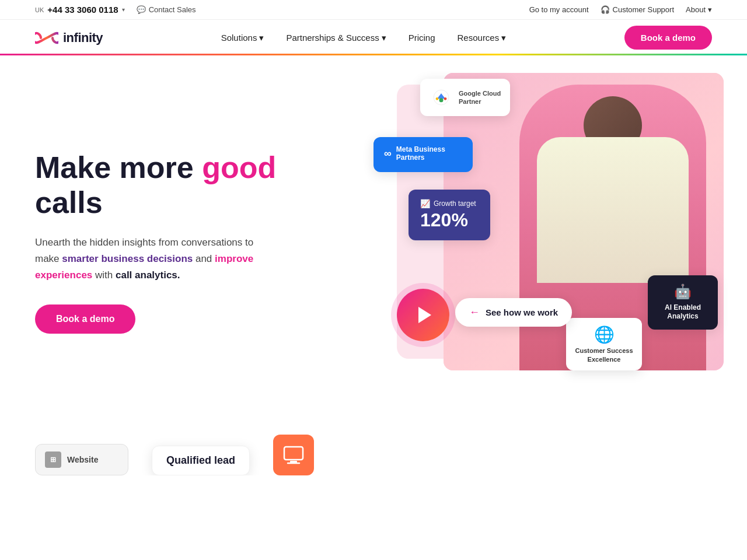 The width and height of the screenshot is (747, 560). Describe the element at coordinates (201, 460) in the screenshot. I see `qualified-lead-label: Qualified lead` at that location.